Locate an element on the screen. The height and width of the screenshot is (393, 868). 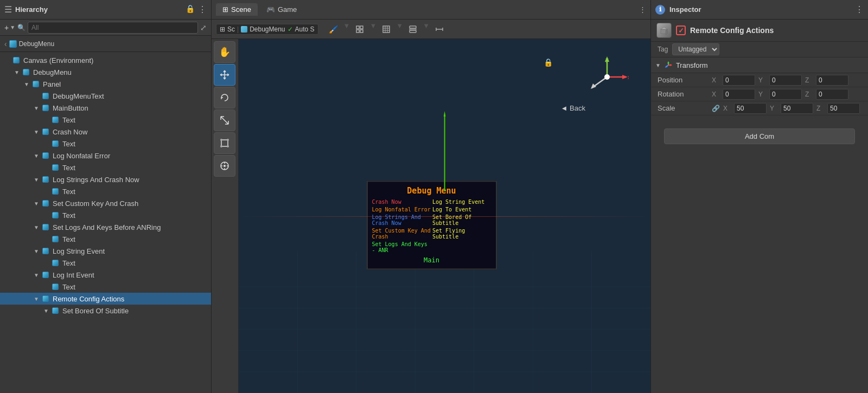
scale-tool-btn is located at coordinates (225, 120).